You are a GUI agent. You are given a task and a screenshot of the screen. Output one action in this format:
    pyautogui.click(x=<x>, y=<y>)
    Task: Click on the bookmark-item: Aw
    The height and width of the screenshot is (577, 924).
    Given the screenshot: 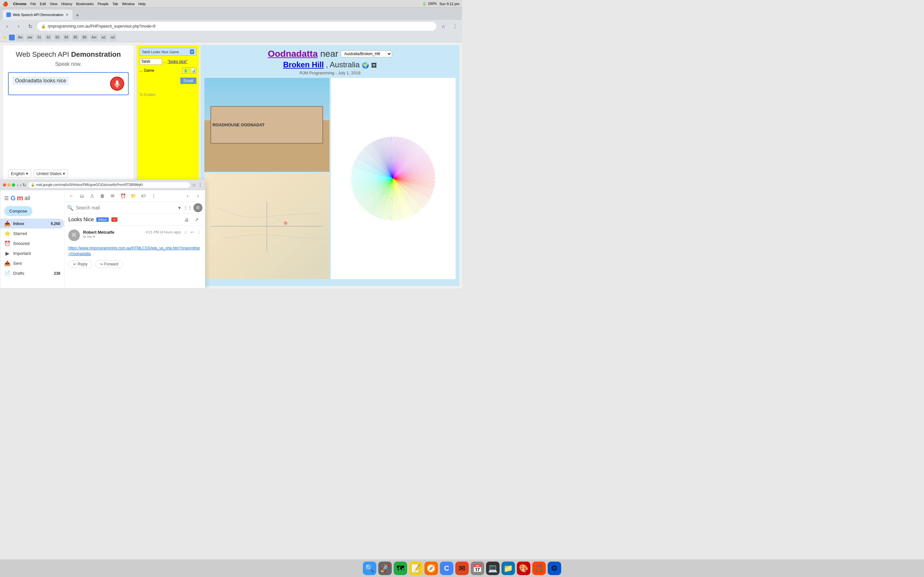 What is the action you would take?
    pyautogui.click(x=20, y=37)
    